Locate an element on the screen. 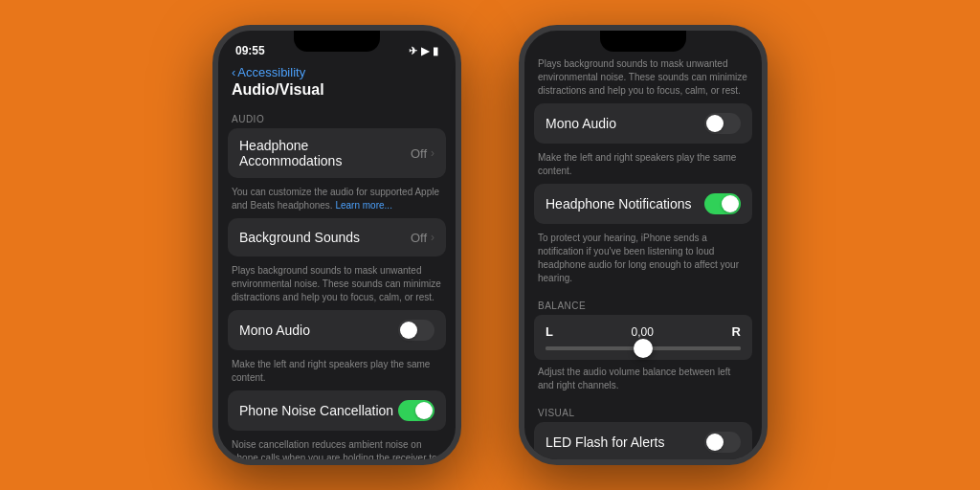 This screenshot has width=980, height=490. bg-sounds-desc: Plays background sounds to mask unwanted… is located at coordinates (337, 285).